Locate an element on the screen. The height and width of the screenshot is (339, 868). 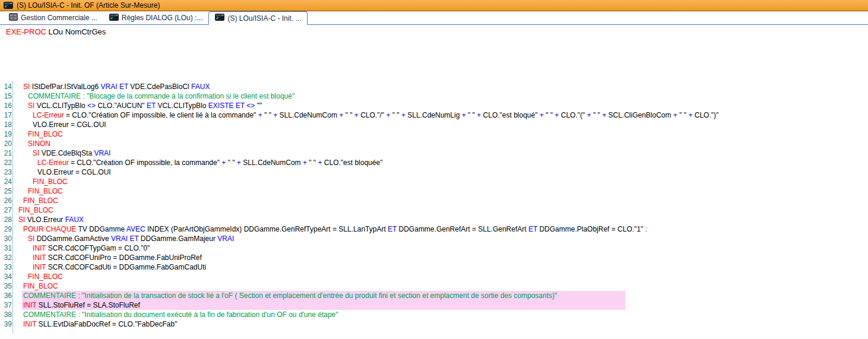
line-number: 32 is located at coordinates (6, 258).